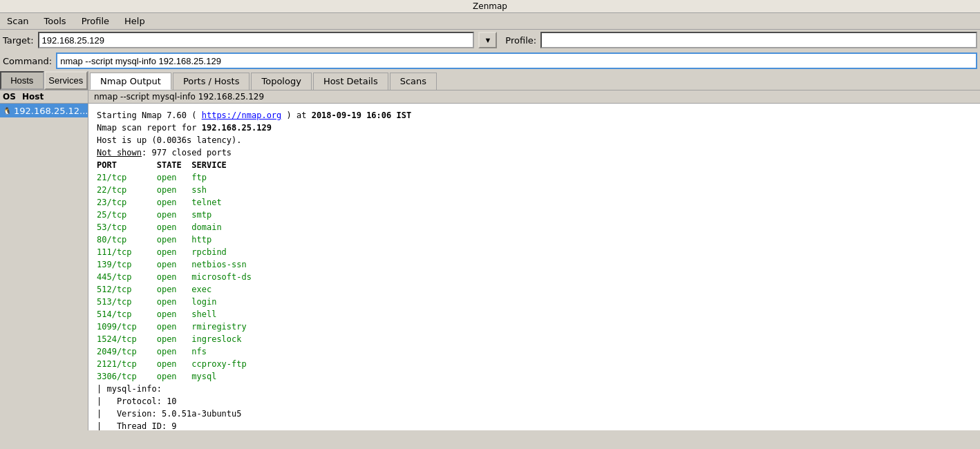  Describe the element at coordinates (95, 21) in the screenshot. I see `menu-profile: Profile` at that location.